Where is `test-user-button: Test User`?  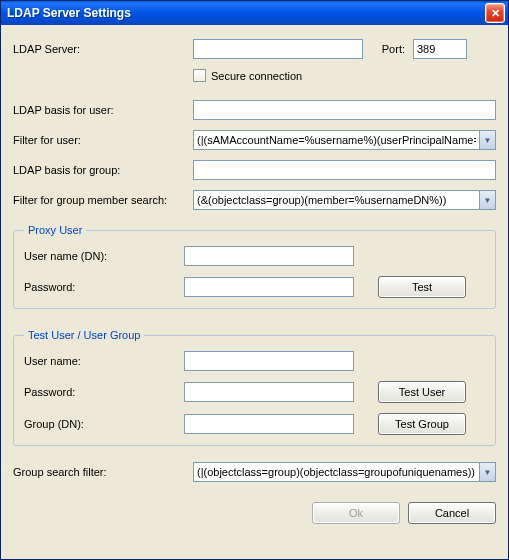
test-user-button: Test User is located at coordinates (422, 392).